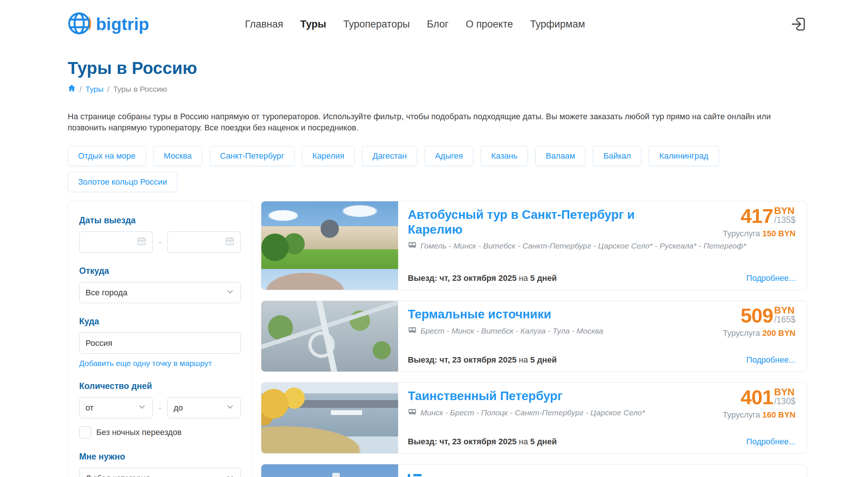  Describe the element at coordinates (530, 222) in the screenshot. I see `tour-title-link: Автобусный тур в Санкт-Петербург и Карел…` at that location.